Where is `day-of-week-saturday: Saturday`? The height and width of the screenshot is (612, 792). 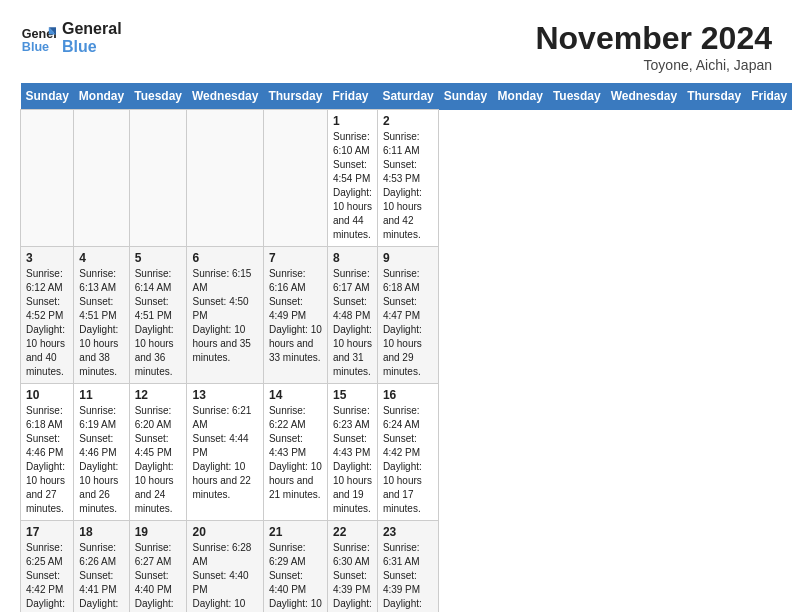
day-of-week-saturday: Saturday is located at coordinates (408, 96).